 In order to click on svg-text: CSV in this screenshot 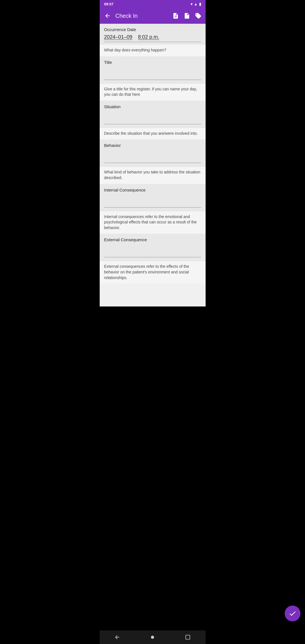, I will do `click(176, 18)`.